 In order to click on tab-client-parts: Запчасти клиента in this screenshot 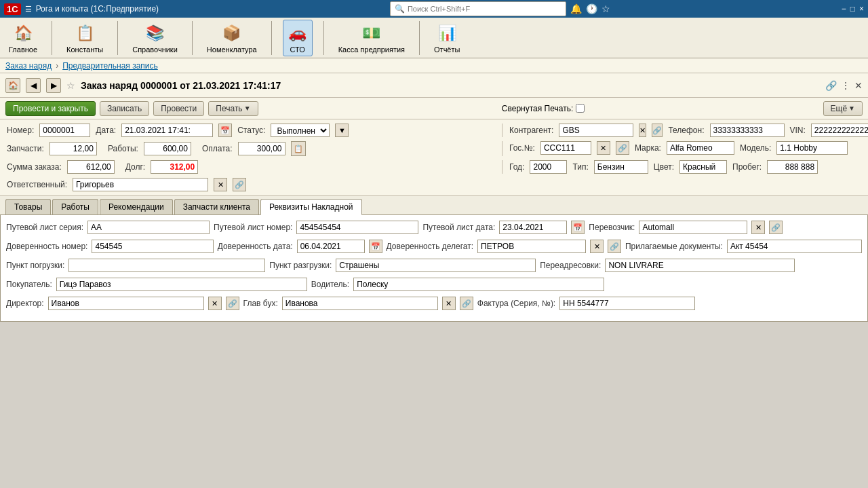, I will do `click(217, 206)`.